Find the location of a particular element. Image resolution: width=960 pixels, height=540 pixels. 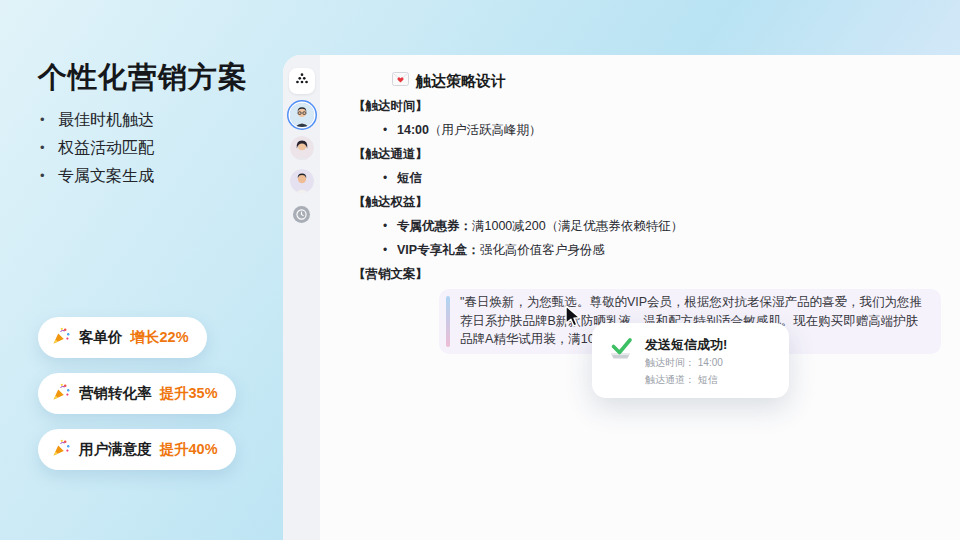

doc-header: 触达策略设计 is located at coordinates (676, 81).